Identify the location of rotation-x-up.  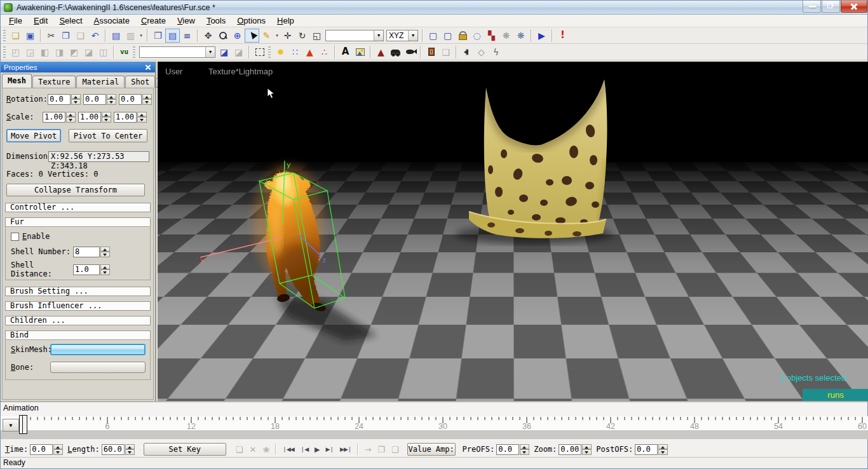
(76, 97).